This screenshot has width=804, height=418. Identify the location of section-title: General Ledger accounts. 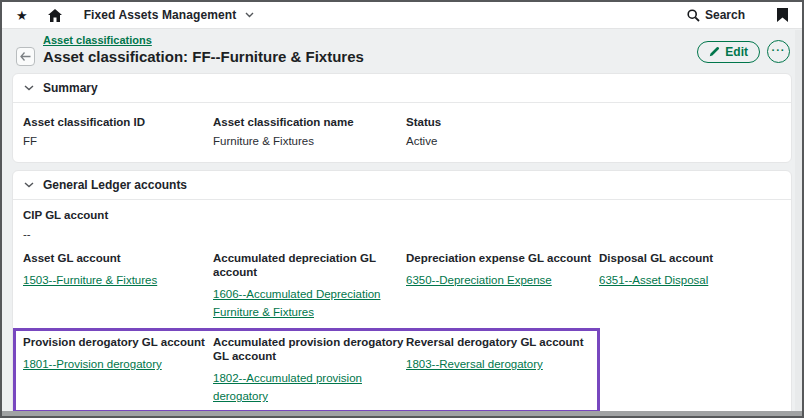
(115, 185).